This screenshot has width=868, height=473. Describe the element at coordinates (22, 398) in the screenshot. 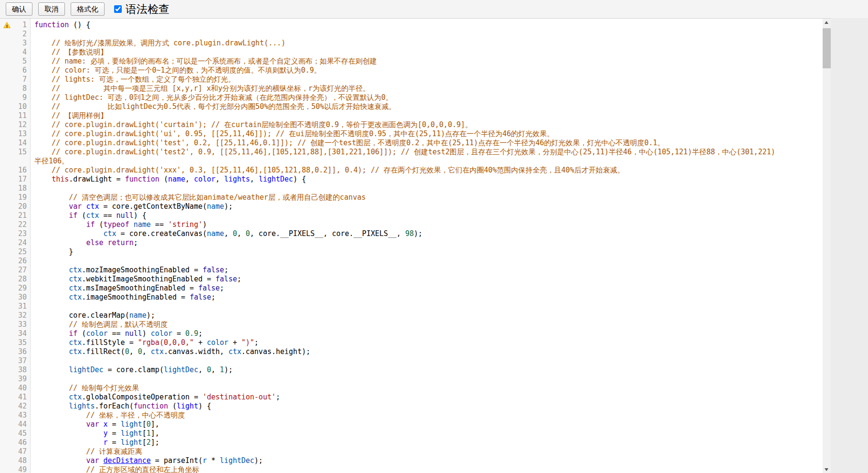

I see `line-number: 41` at that location.